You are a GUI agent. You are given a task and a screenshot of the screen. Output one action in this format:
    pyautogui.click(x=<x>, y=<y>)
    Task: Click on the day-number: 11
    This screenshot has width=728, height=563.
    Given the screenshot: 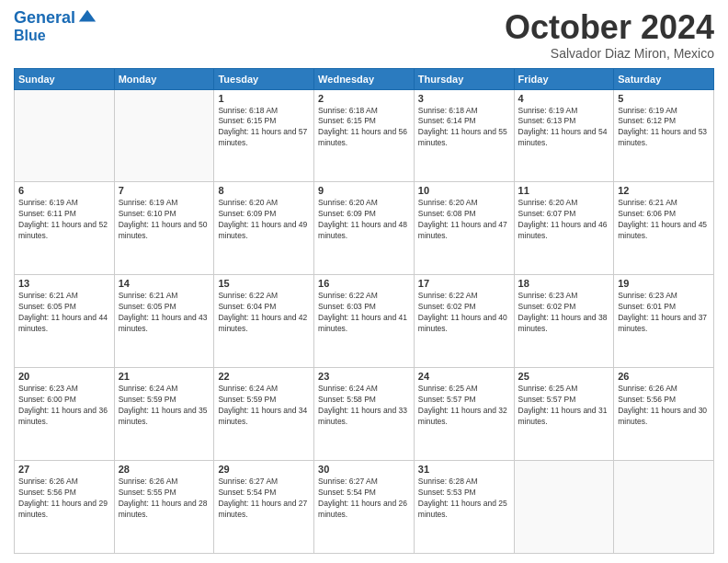 What is the action you would take?
    pyautogui.click(x=564, y=190)
    